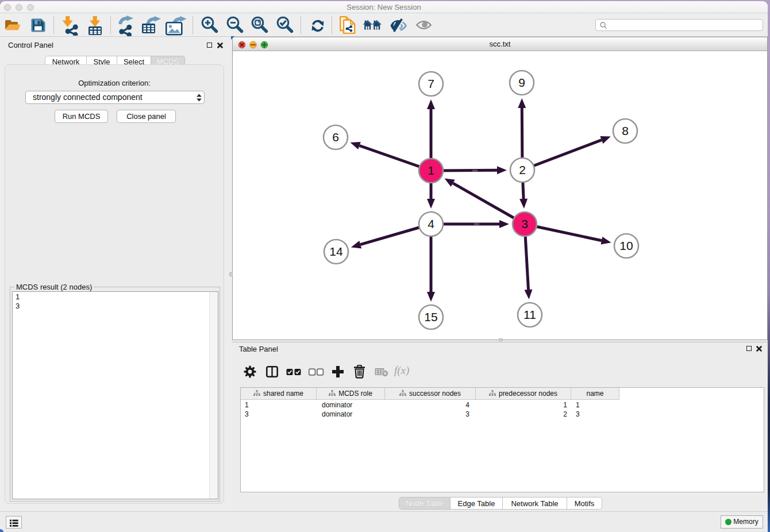 The width and height of the screenshot is (770, 532). I want to click on svg-text: 4, so click(431, 224).